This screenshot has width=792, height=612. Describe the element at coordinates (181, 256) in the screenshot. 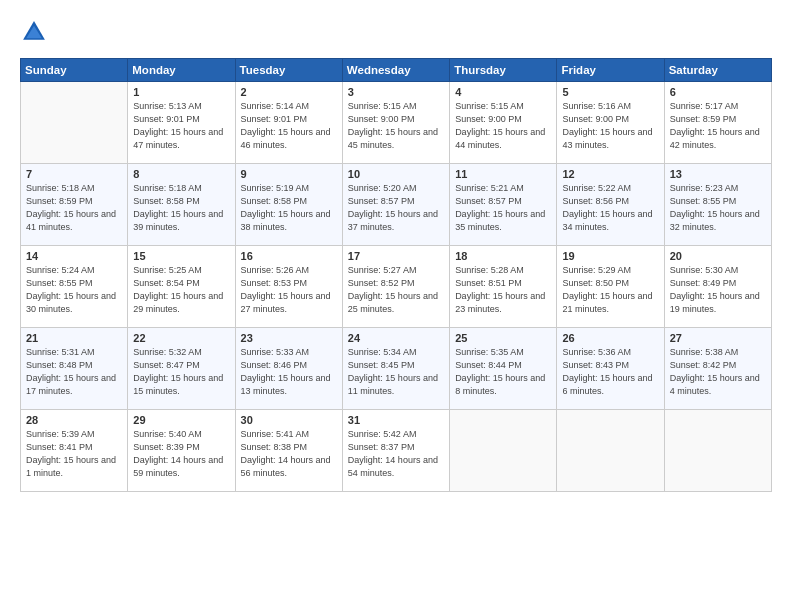

I see `day-number: 15` at that location.